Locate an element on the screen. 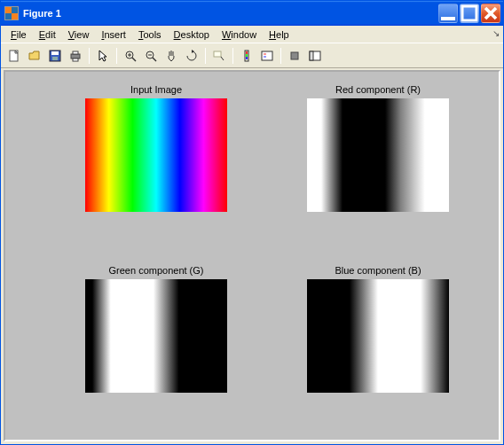 This screenshot has width=504, height=445. green-component-image is located at coordinates (156, 336).